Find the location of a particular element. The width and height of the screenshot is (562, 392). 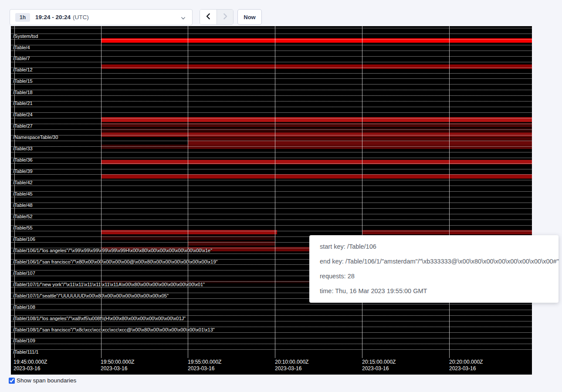

row-label: /Table/48 is located at coordinates (23, 206).